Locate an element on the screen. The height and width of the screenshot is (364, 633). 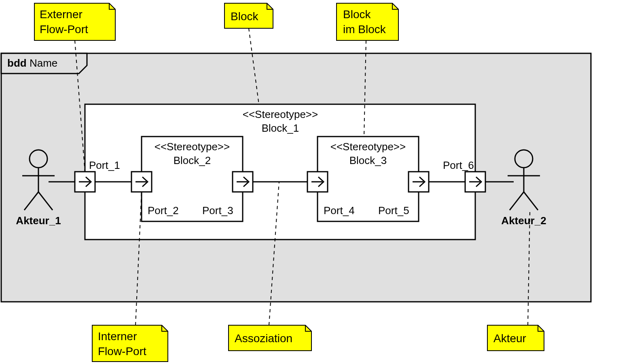
port-6-label: Port_6 is located at coordinates (459, 165).